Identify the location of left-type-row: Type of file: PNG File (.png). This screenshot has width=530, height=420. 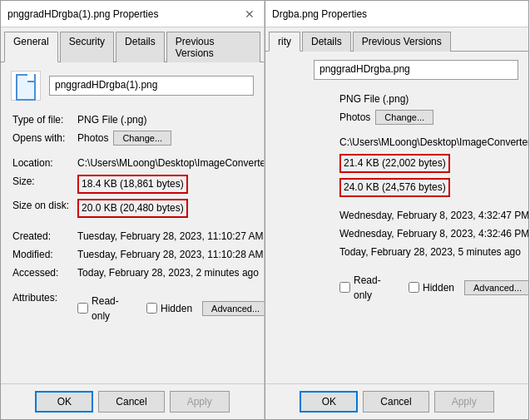
(137, 120).